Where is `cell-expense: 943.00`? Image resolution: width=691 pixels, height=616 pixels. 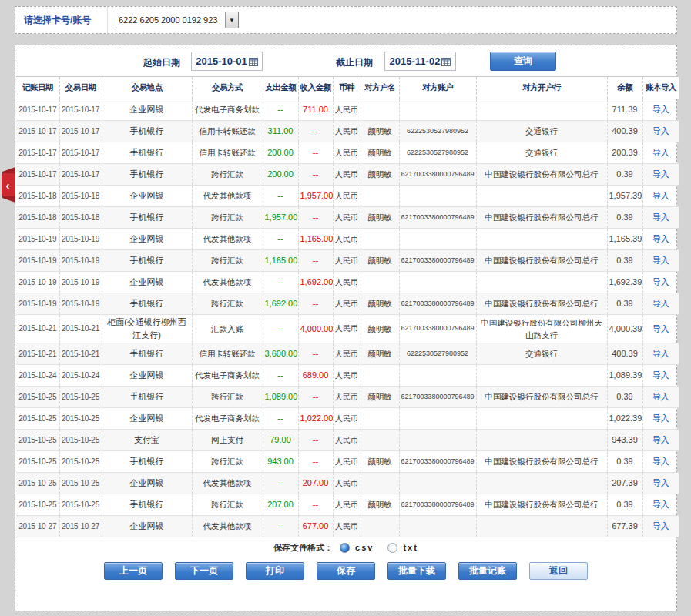
cell-expense: 943.00 is located at coordinates (280, 462).